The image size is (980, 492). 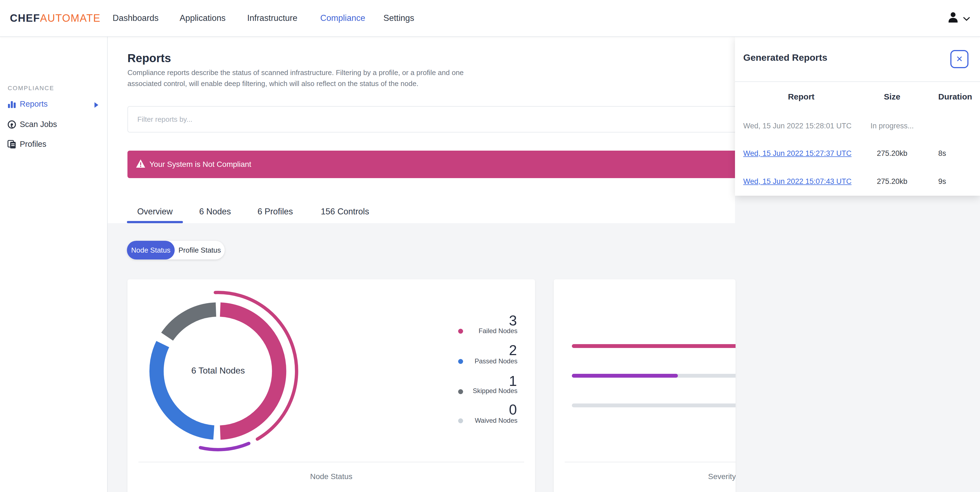 I want to click on severity-bar-critical, so click(x=654, y=346).